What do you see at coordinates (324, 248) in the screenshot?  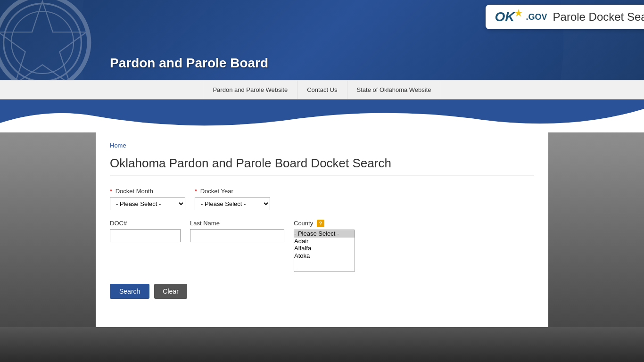 I see `county-option-alfalfa: Alfalfa` at bounding box center [324, 248].